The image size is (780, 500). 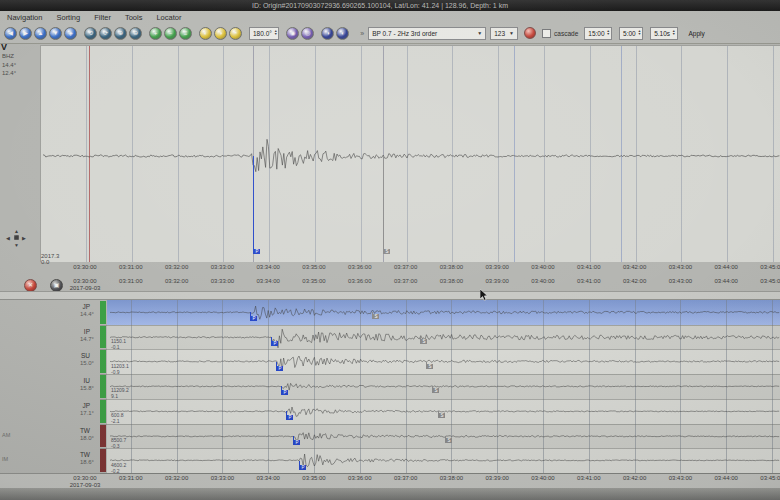 What do you see at coordinates (362, 34) in the screenshot?
I see `toolbar-overflow-icon: »` at bounding box center [362, 34].